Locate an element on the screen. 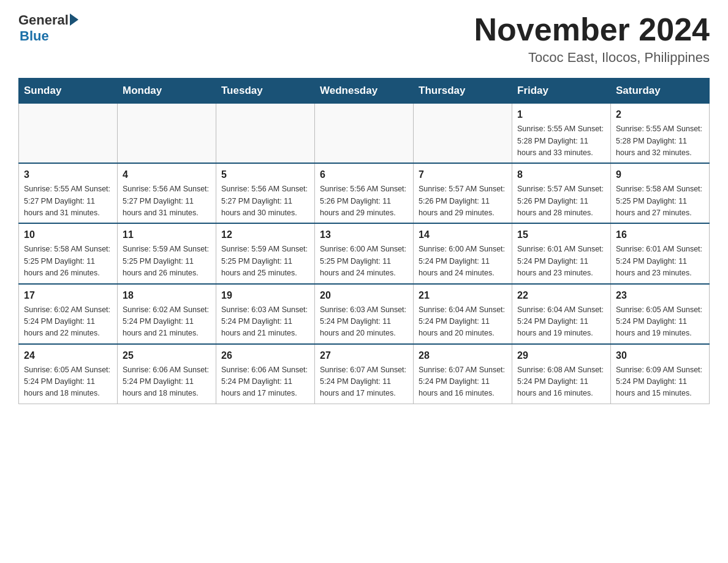 The width and height of the screenshot is (728, 563). calendar-week-row: 10Sunrise: 5:58 AM Sunset: 5:25 PM Dayli… is located at coordinates (364, 253).